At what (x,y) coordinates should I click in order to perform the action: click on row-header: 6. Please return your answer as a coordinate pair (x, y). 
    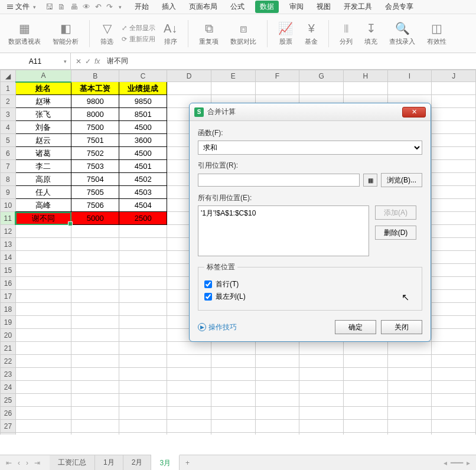
    Looking at the image, I should click on (8, 154).